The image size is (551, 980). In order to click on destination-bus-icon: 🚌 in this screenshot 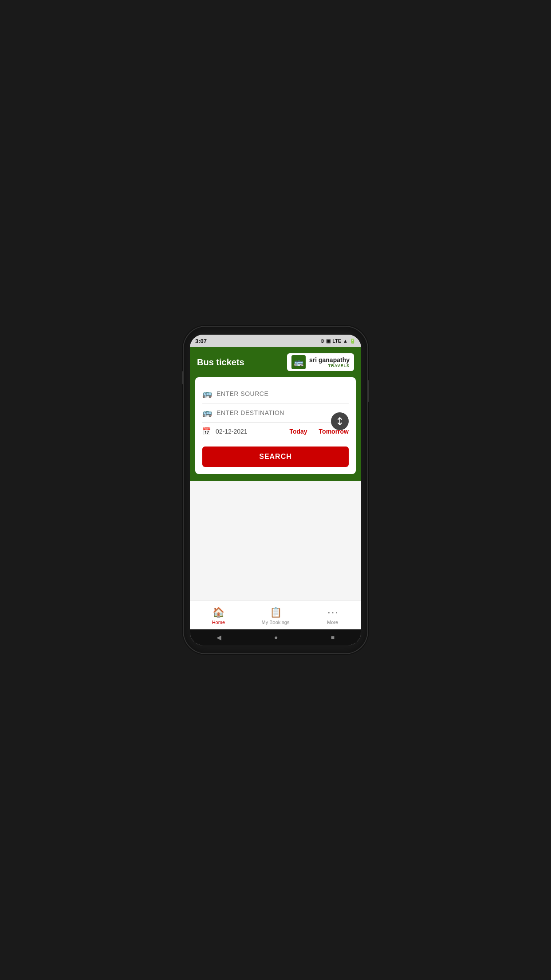, I will do `click(207, 413)`.